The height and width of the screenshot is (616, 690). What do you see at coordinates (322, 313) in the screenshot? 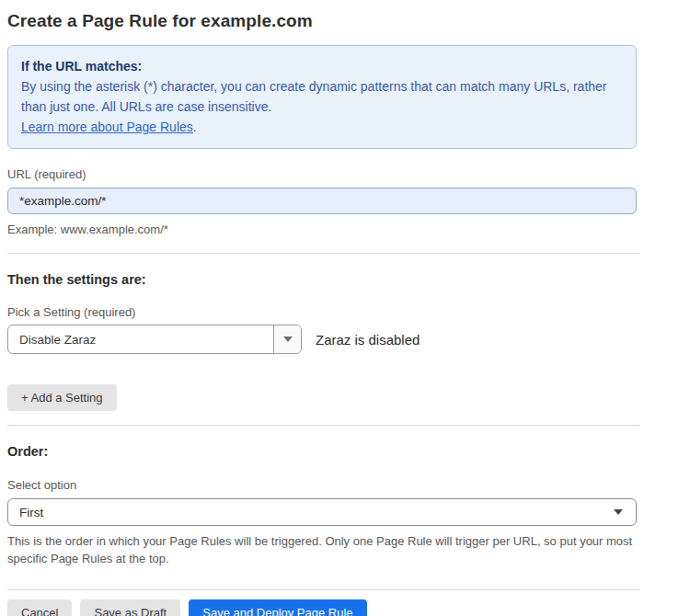
I see `pick-setting-label: Pick a Setting (required)` at bounding box center [322, 313].